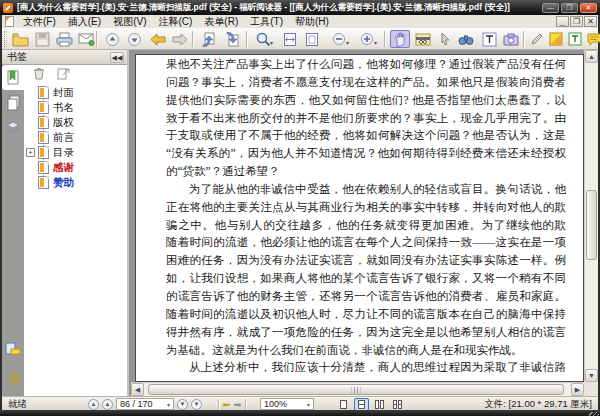 The width and height of the screenshot is (600, 416). I want to click on vertical-scrollbar: ▲ ▼, so click(591, 216).